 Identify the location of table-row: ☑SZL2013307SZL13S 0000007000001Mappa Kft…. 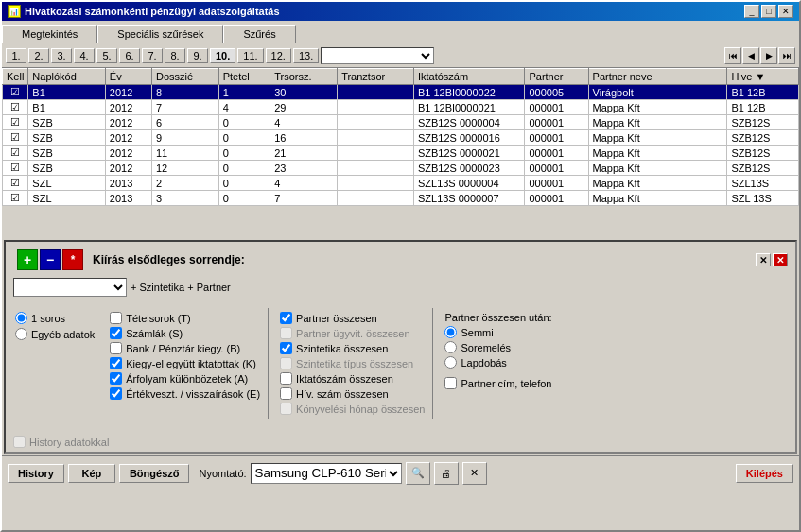
(401, 198).